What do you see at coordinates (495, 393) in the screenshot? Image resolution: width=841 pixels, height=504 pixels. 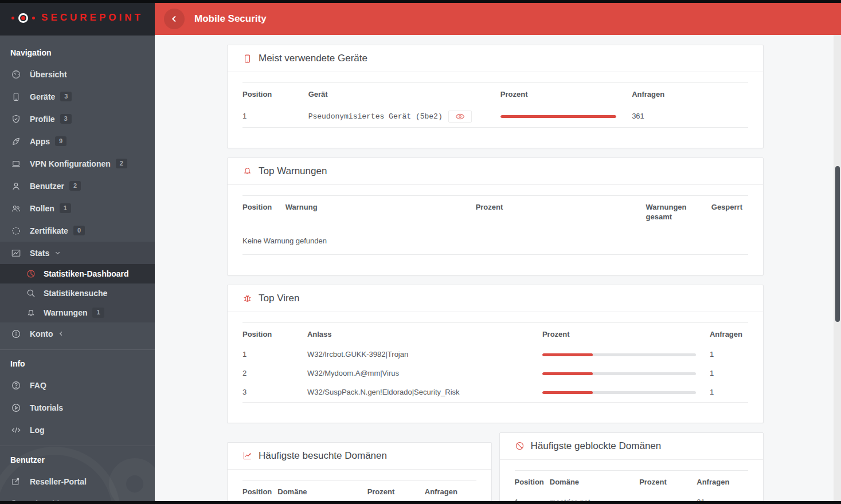 I see `table-row: 3 W32/SuspPack.N.gen!Eldorado|Security_R…` at bounding box center [495, 393].